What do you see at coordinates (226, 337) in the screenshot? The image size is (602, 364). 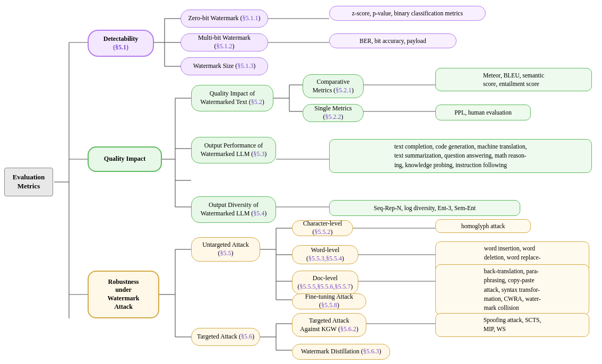 I see `targeted-attack-label: Targeted Attack (§5.6)` at bounding box center [226, 337].